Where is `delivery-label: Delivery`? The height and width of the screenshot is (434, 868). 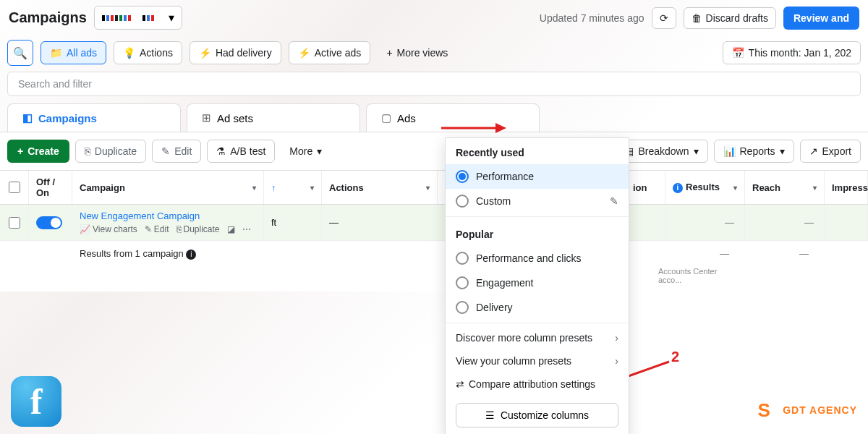 delivery-label: Delivery is located at coordinates (495, 307).